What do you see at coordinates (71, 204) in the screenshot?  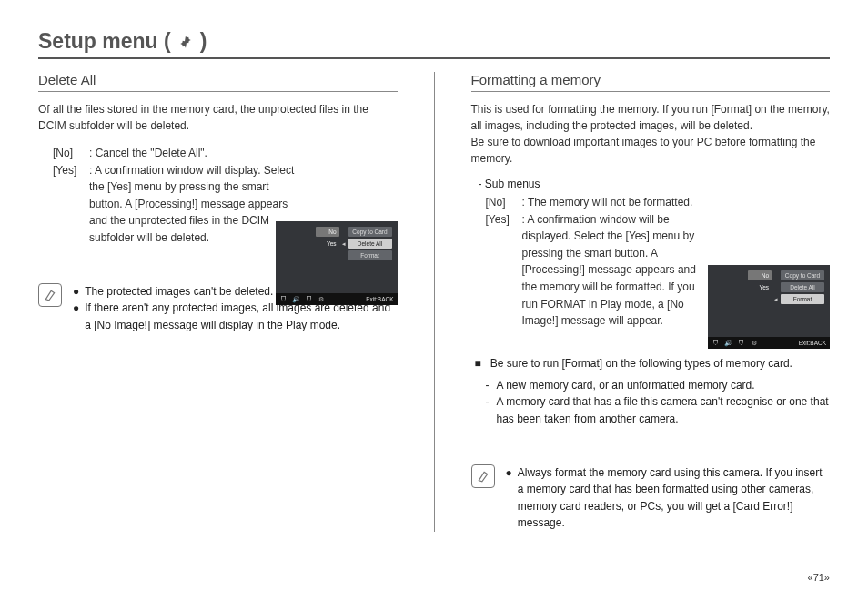 I see `submenu-yes-key: [Yes]` at bounding box center [71, 204].